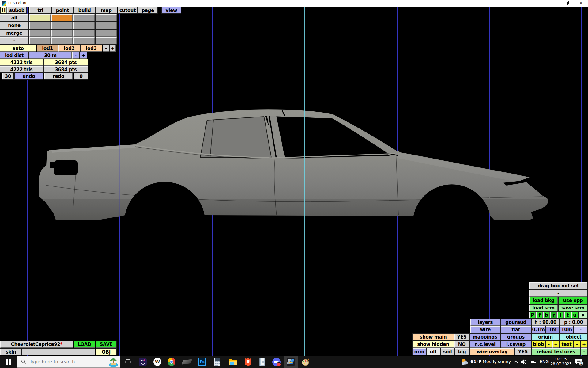 Image resolution: width=588 pixels, height=368 pixels. What do you see at coordinates (85, 10) in the screenshot?
I see `menu-build: build` at bounding box center [85, 10].